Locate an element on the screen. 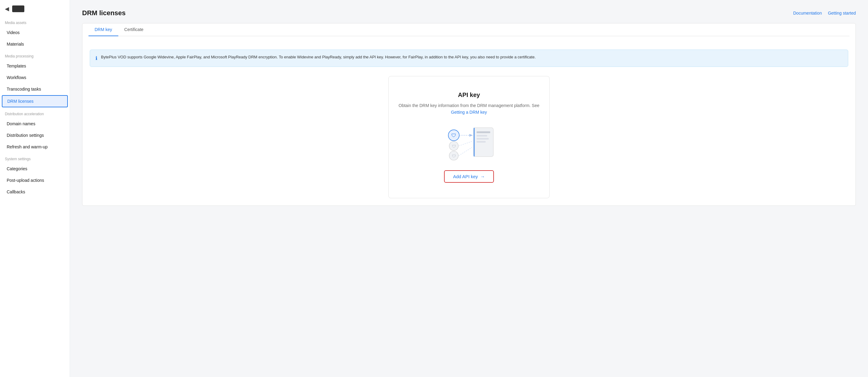 Image resolution: width=868 pixels, height=377 pixels. sidebar-section-media-assets: Media assets is located at coordinates (35, 22).